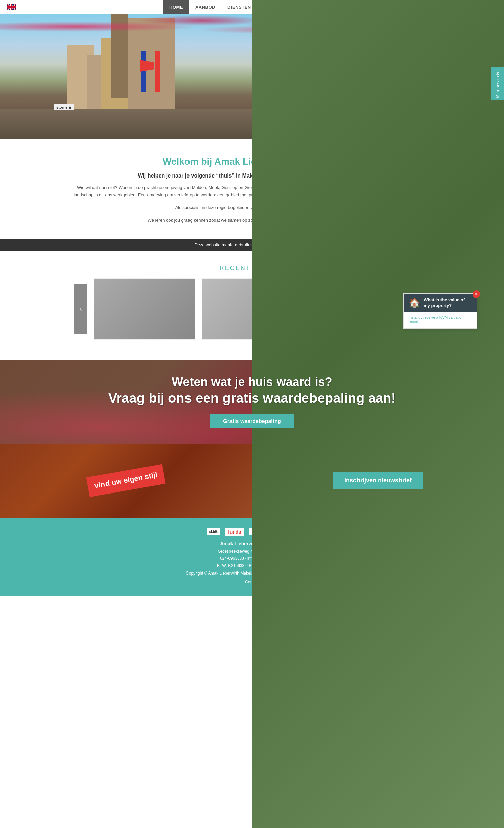 This screenshot has width=504, height=828. What do you see at coordinates (205, 7) in the screenshot?
I see `nav-aanbod: AANBOD` at bounding box center [205, 7].